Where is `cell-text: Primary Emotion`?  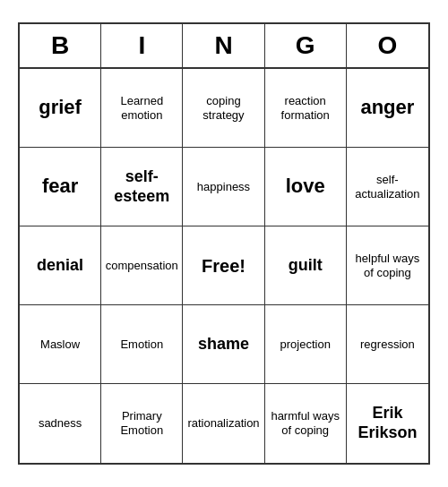
cell-text: Primary Emotion is located at coordinates (142, 423).